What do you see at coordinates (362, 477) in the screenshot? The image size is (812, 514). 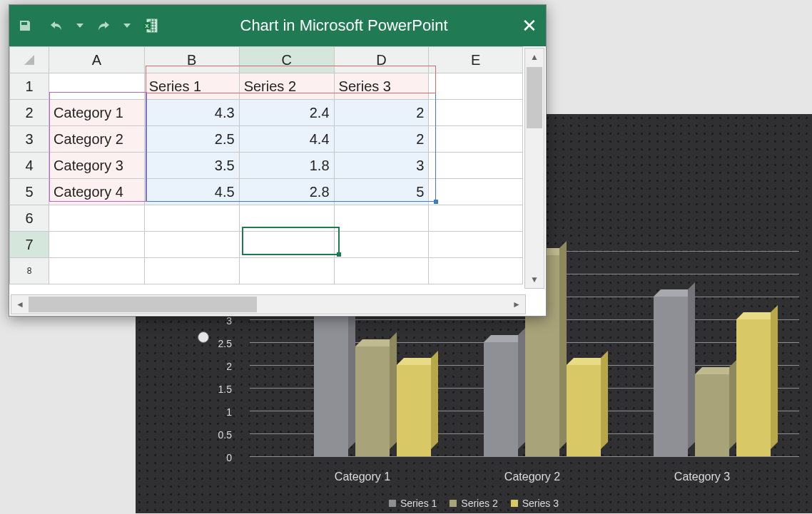 I see `chart-category-label: Category 1` at bounding box center [362, 477].